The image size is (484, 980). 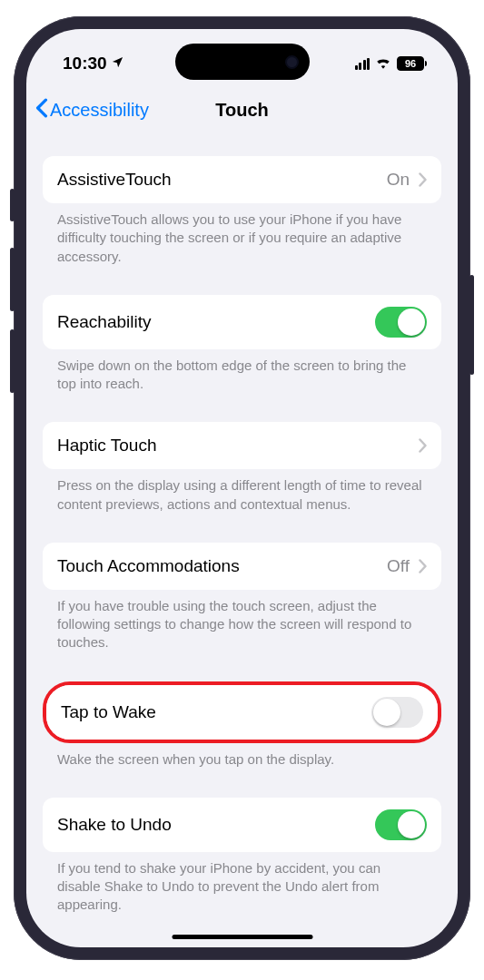 What do you see at coordinates (13, 205) in the screenshot?
I see `silent-switch` at bounding box center [13, 205].